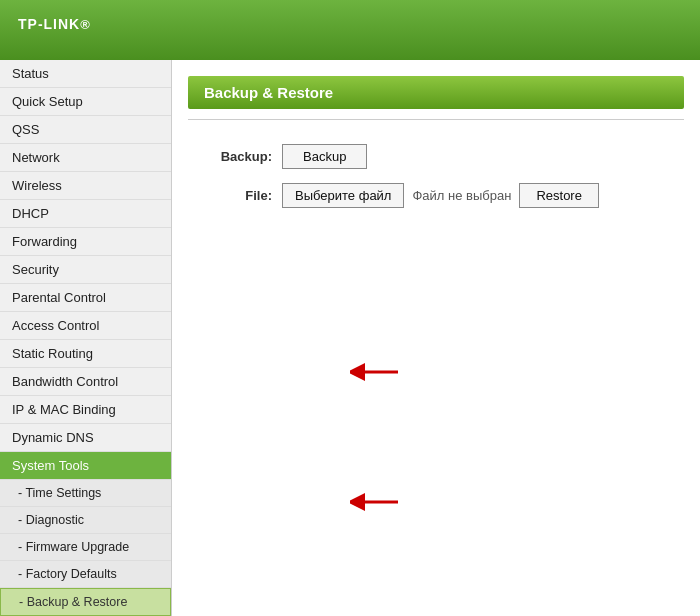  I want to click on sidebar-item-dhcp: DHCP, so click(86, 214).